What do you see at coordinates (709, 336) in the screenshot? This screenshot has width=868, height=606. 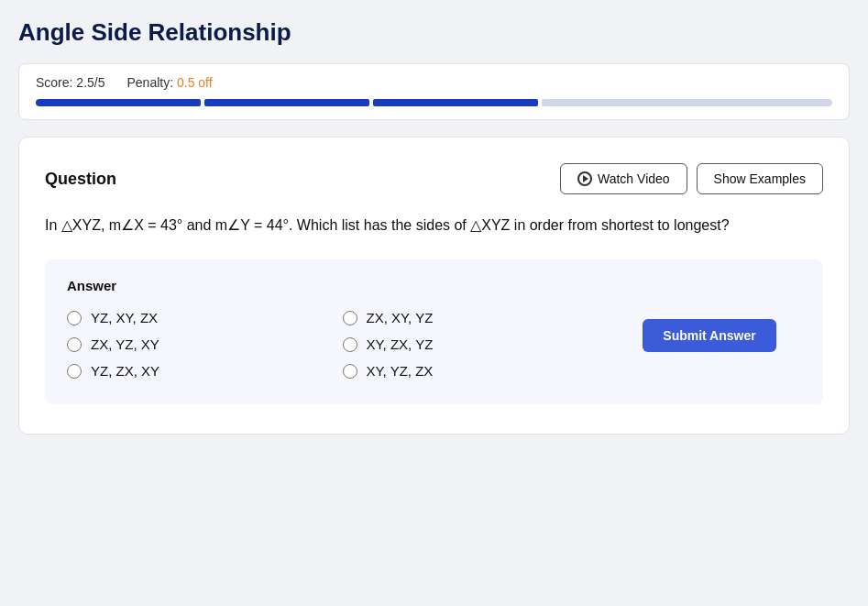 I see `submit-answer-button: Submit Answer` at bounding box center [709, 336].